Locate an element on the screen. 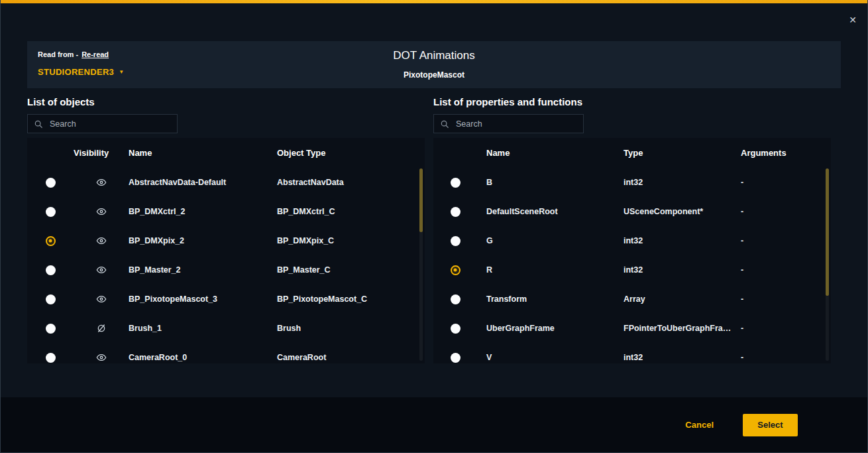 This screenshot has height=453, width=868. dialog-footer: Cancel Select is located at coordinates (434, 424).